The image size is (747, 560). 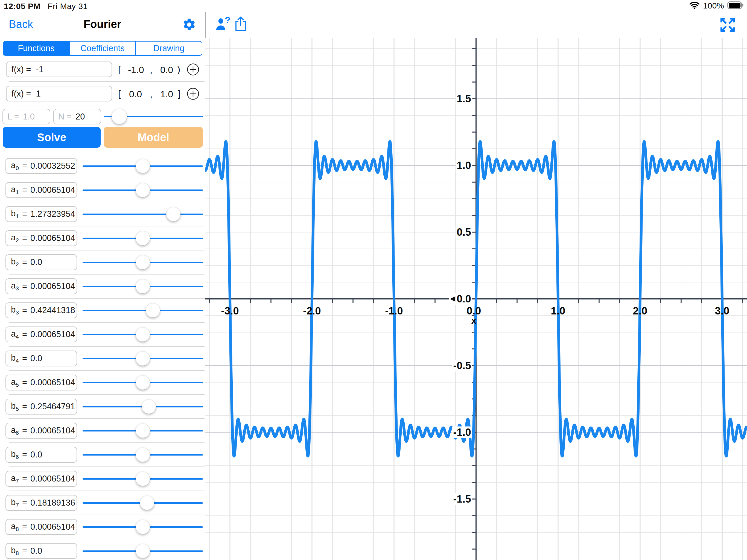 What do you see at coordinates (80, 117) in the screenshot?
I see `terms-value: 20` at bounding box center [80, 117].